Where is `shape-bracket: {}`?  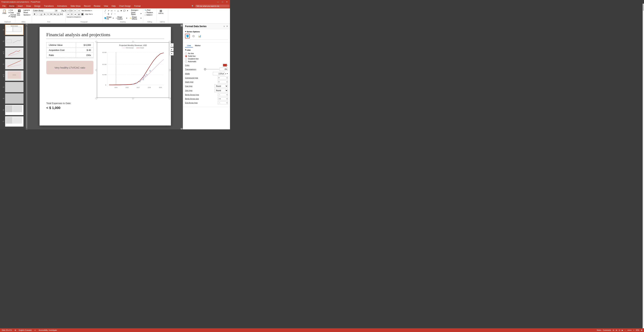
shape-bracket: {} is located at coordinates (108, 14).